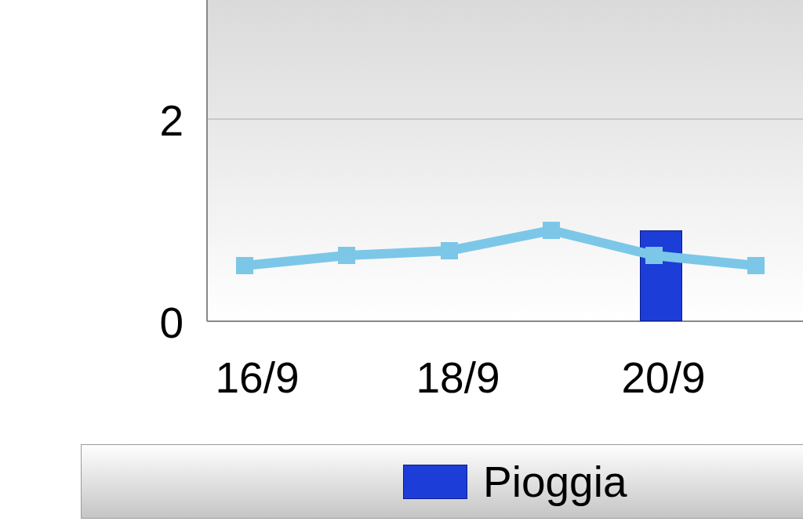  I want to click on x-tick-16-9: 16/9, so click(257, 378).